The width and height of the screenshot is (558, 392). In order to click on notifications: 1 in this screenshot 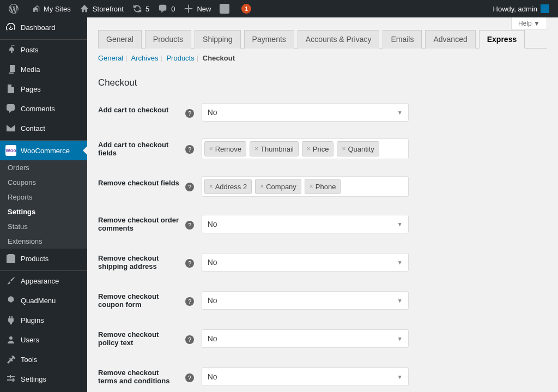, I will do `click(246, 9)`.